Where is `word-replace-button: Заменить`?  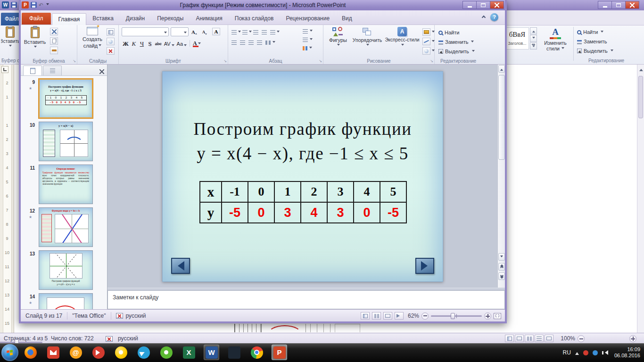
word-replace-button: Заменить is located at coordinates (592, 41).